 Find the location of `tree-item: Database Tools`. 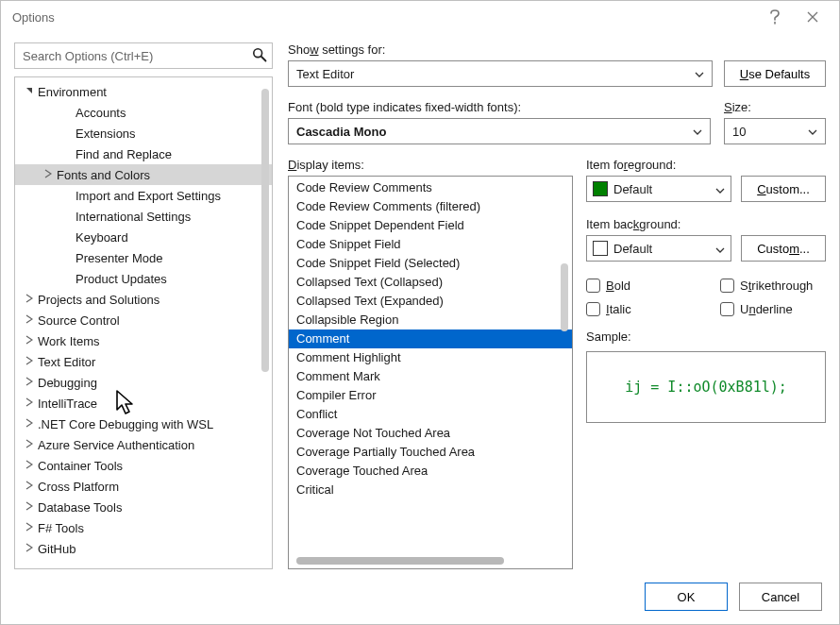

tree-item: Database Tools is located at coordinates (143, 507).